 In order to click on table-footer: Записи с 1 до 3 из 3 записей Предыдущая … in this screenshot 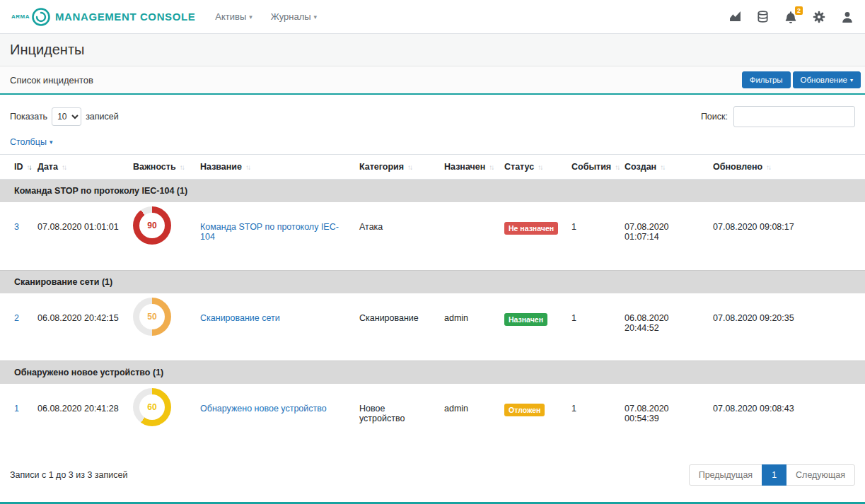, I will do `click(433, 474)`.